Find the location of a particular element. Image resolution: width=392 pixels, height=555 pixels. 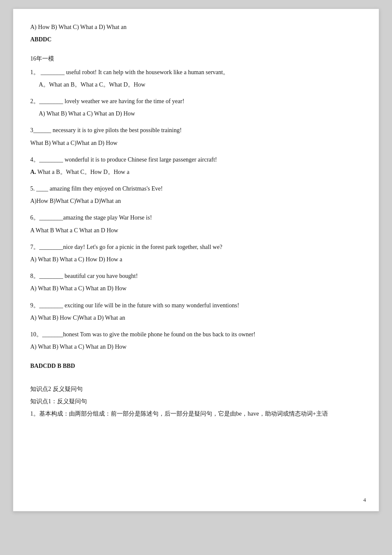

q10-options: A) What B) What a C) What an D) How is located at coordinates (196, 347).